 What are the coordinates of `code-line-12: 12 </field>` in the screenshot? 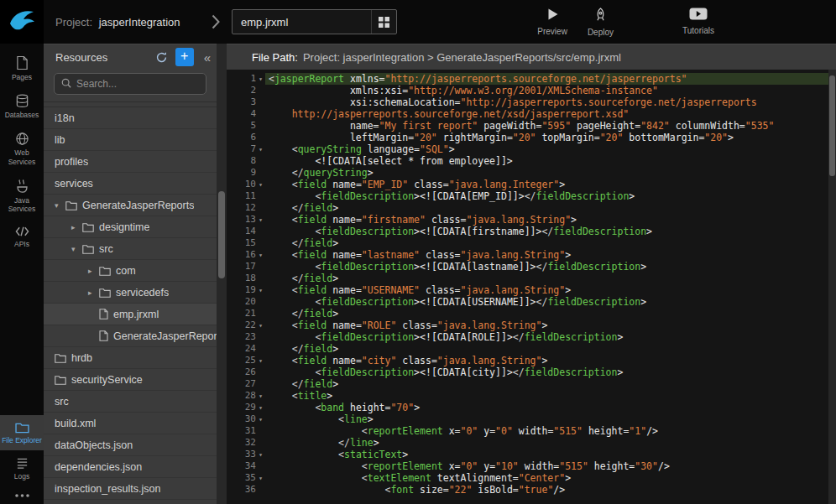 It's located at (531, 208).